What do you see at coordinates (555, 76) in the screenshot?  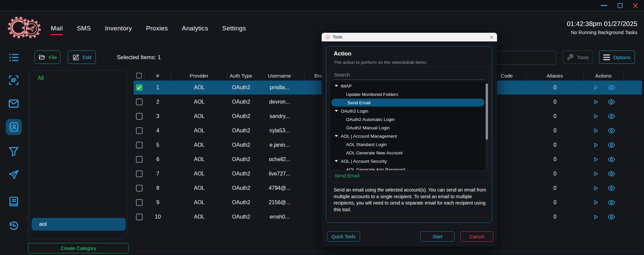 I see `header-aliases: Aliases` at bounding box center [555, 76].